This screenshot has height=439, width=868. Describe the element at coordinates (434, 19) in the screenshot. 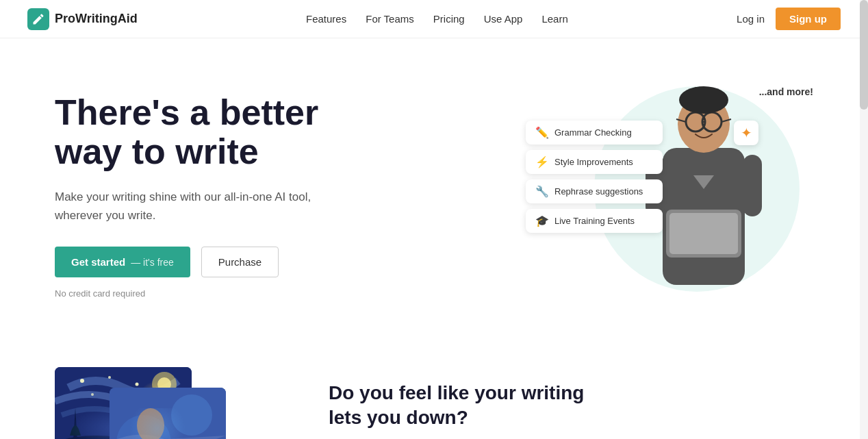

I see `header: ProWritingAid Features For Teams Pricing…` at that location.